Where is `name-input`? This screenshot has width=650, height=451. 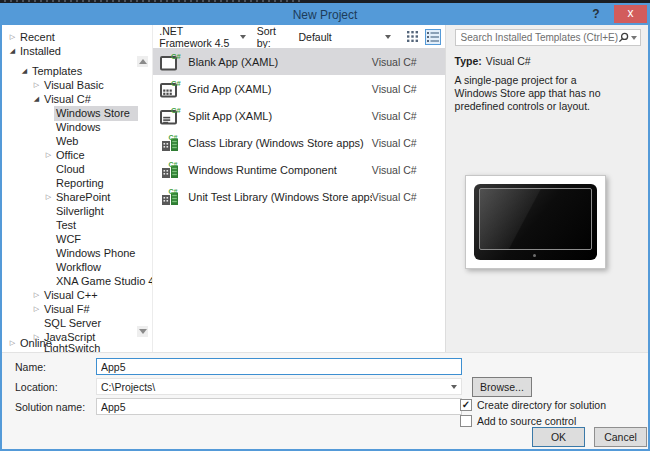
name-input is located at coordinates (279, 366).